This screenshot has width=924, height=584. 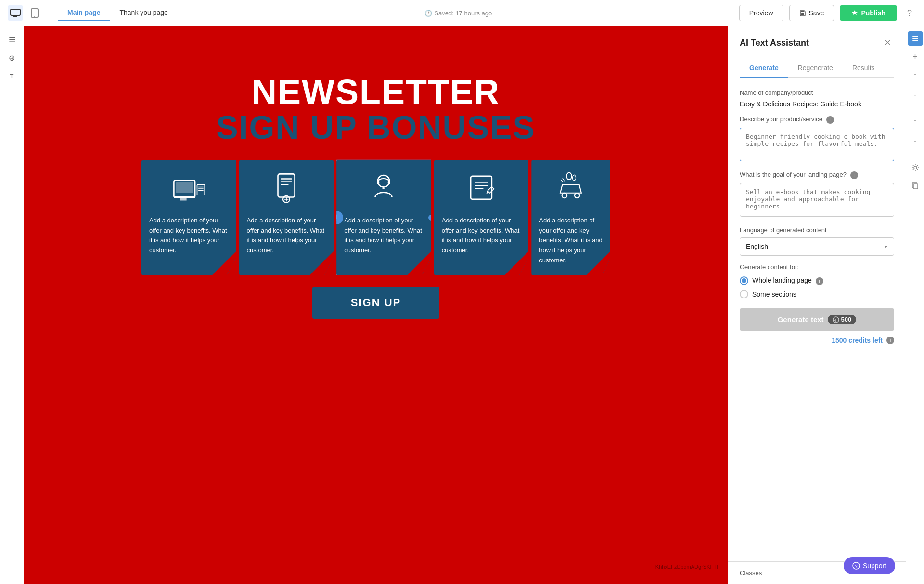 I want to click on company-value: Easy & Delicious Recipes: Guide E-book, so click(x=817, y=104).